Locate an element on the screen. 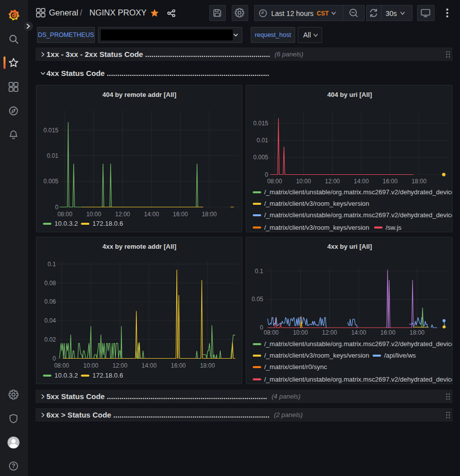  svg-text: /sw.js is located at coordinates (394, 228).